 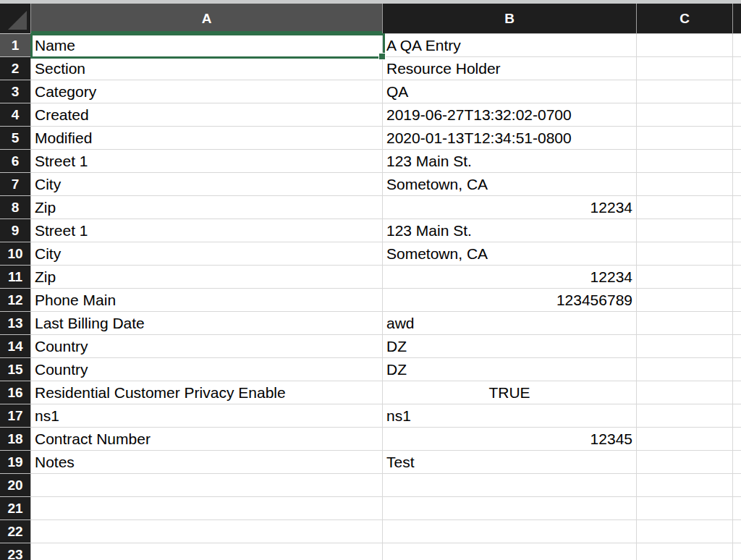 I want to click on cell-C3, so click(x=685, y=92).